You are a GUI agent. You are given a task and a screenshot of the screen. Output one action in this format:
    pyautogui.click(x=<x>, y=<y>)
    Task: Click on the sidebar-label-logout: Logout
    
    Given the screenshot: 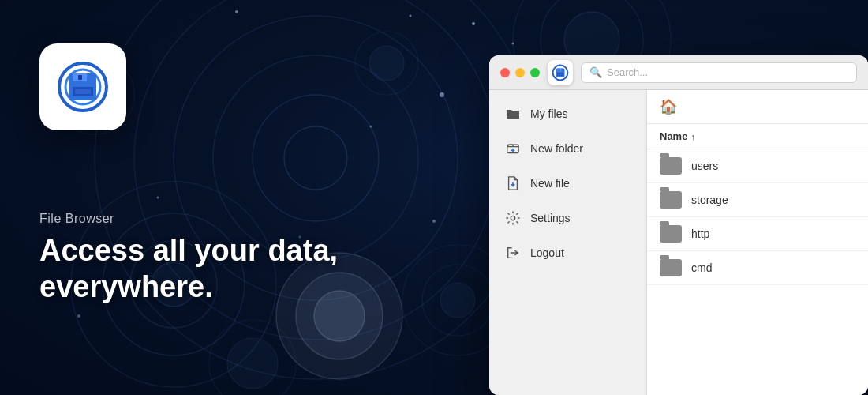 What is the action you would take?
    pyautogui.click(x=548, y=253)
    